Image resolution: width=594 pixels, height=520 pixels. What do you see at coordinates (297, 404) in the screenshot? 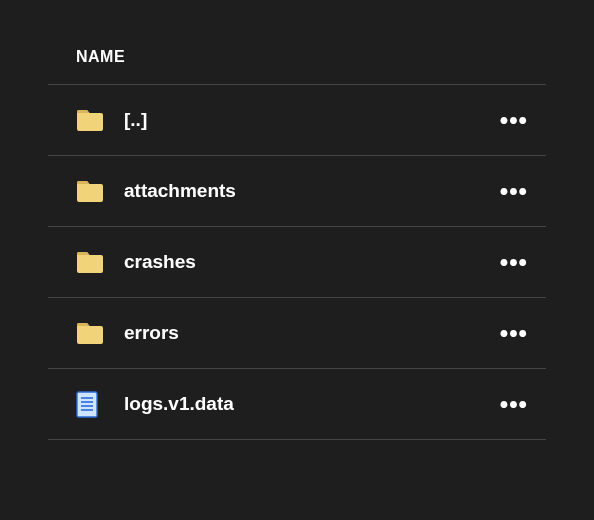
I see `list-item: logs.v1.data•••` at bounding box center [297, 404].